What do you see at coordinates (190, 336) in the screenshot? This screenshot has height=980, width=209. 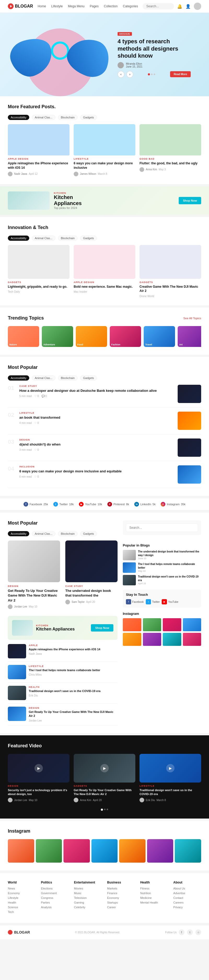 I see `trending-img-6: Art` at bounding box center [190, 336].